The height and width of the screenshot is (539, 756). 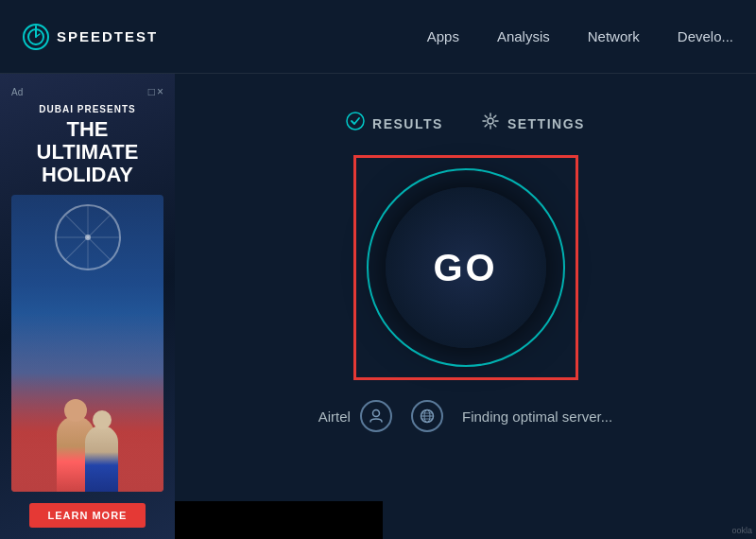 What do you see at coordinates (87, 343) in the screenshot?
I see `ad-image` at bounding box center [87, 343].